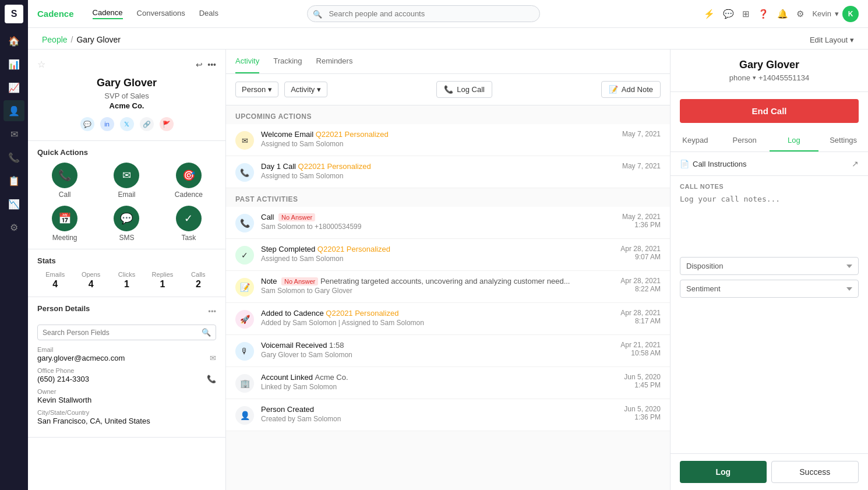 This screenshot has height=490, width=868. I want to click on bolt-icon: ⚡, so click(710, 14).